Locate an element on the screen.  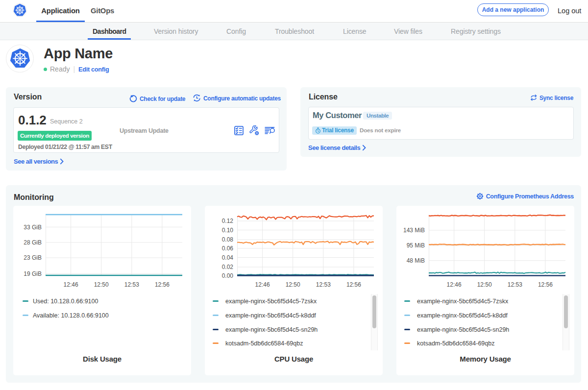
svg-text: 0.12 is located at coordinates (228, 221).